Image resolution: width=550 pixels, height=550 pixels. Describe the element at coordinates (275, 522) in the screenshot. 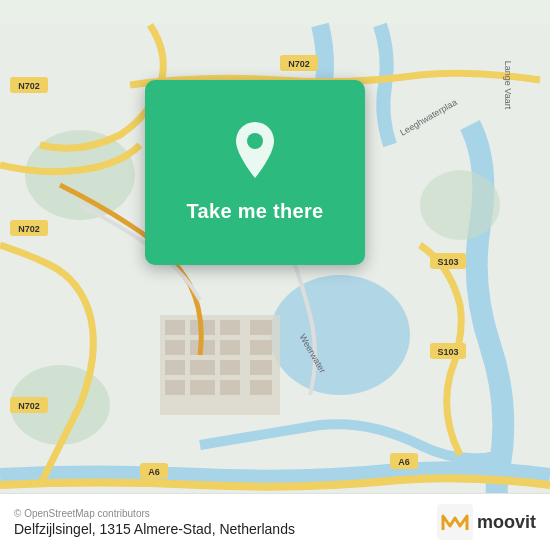

I see `bottom-bar: © OpenStreetMap contributors Delfzijlsin…` at that location.